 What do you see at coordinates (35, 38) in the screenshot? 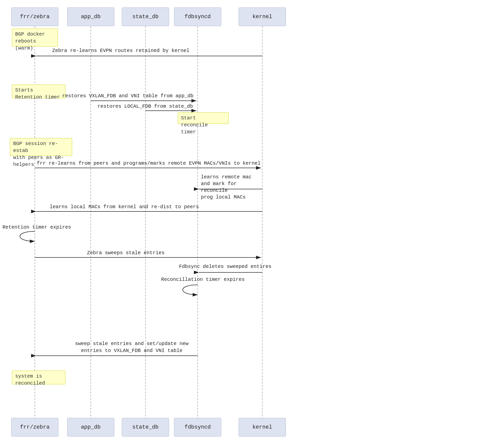
I see `note-bgp-reboot: BGP dockerreboots (warm)` at bounding box center [35, 38].